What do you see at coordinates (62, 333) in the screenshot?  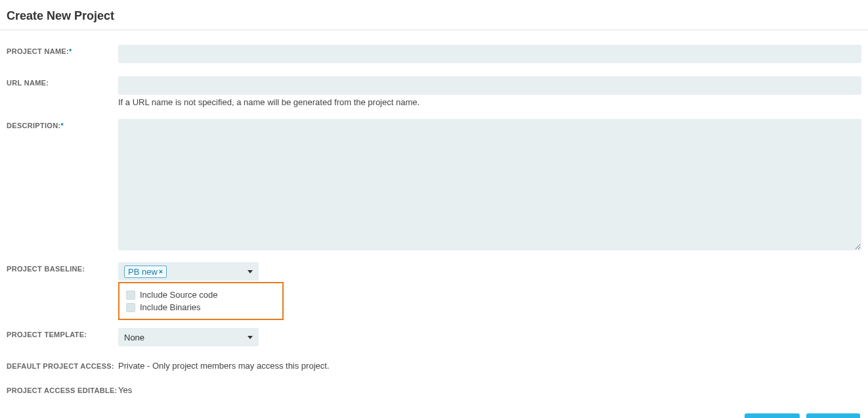 I see `project-template-label: PROJECT TEMPLATE:` at bounding box center [62, 333].